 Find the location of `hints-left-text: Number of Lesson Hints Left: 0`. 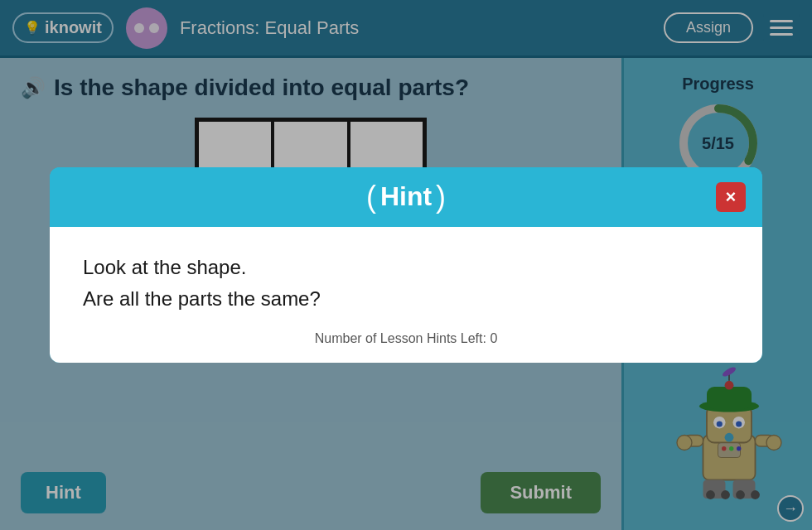

hints-left-text: Number of Lesson Hints Left: 0 is located at coordinates (406, 338).